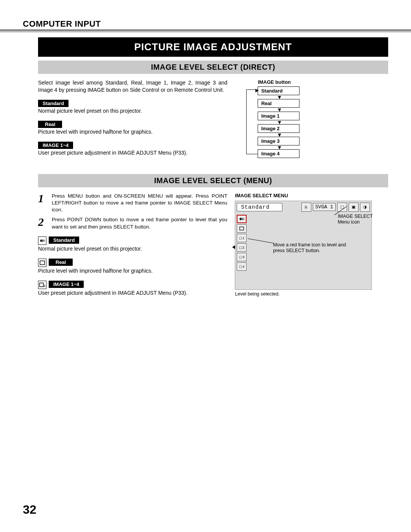 The image size is (411, 532). Describe the element at coordinates (242, 267) in the screenshot. I see `osd-item-image4: ▢4` at that location.